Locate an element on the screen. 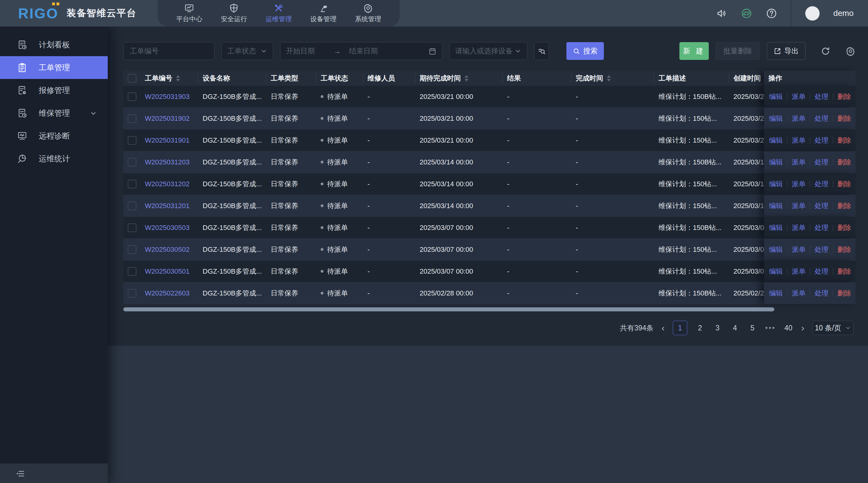  help-icon is located at coordinates (772, 13).